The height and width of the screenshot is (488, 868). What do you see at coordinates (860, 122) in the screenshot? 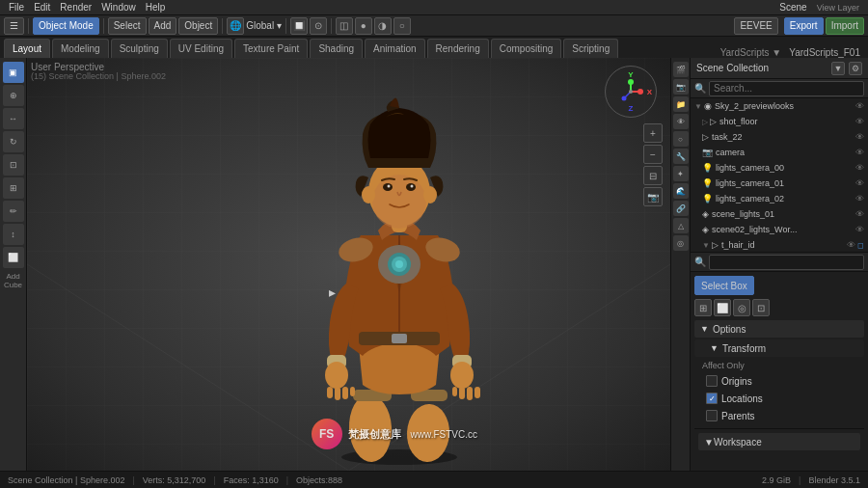
I see `visibility-icon-1: 👁` at bounding box center [860, 122].